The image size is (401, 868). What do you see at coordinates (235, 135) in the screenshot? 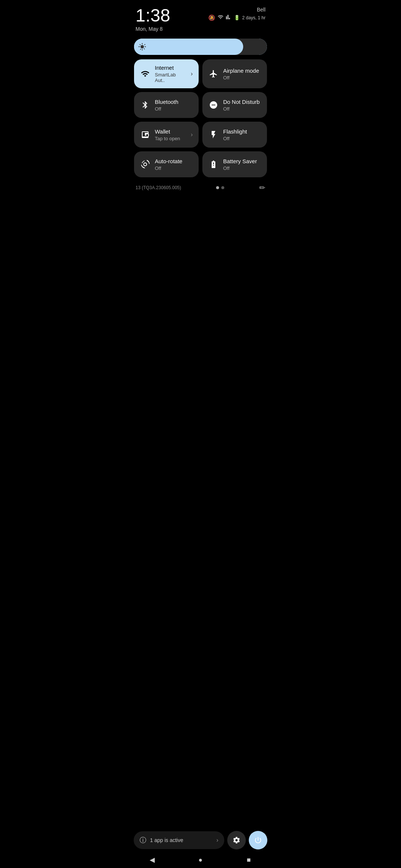
I see `tile-flashlight: Flashlight Off` at bounding box center [235, 135].